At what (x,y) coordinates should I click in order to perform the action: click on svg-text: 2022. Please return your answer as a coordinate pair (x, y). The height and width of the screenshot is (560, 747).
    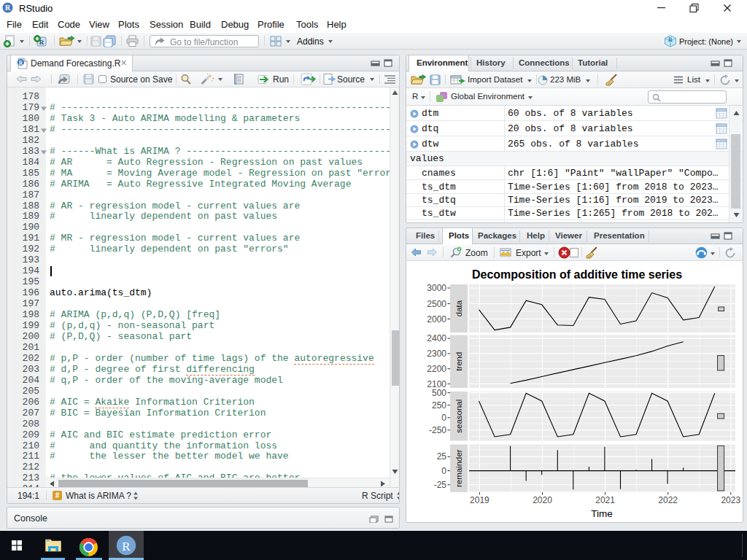
    Looking at the image, I should click on (668, 500).